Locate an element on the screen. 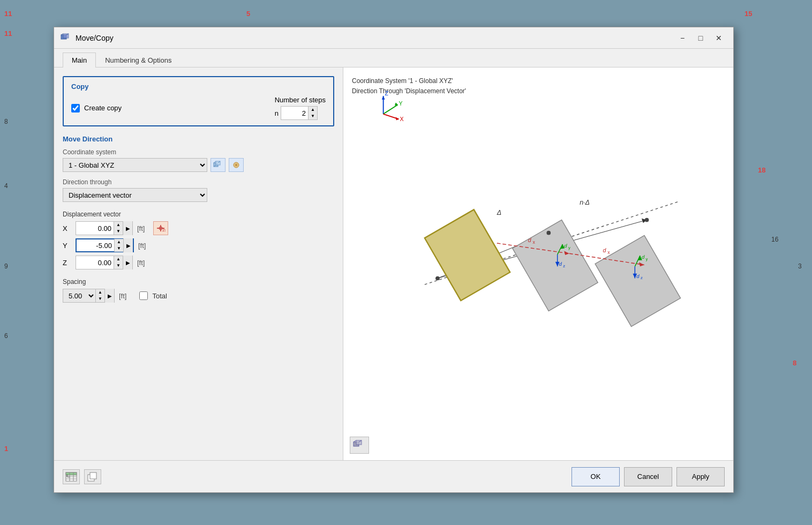 Image resolution: width=812 pixels, height=525 pixels. svg-text: Z is located at coordinates (387, 93).